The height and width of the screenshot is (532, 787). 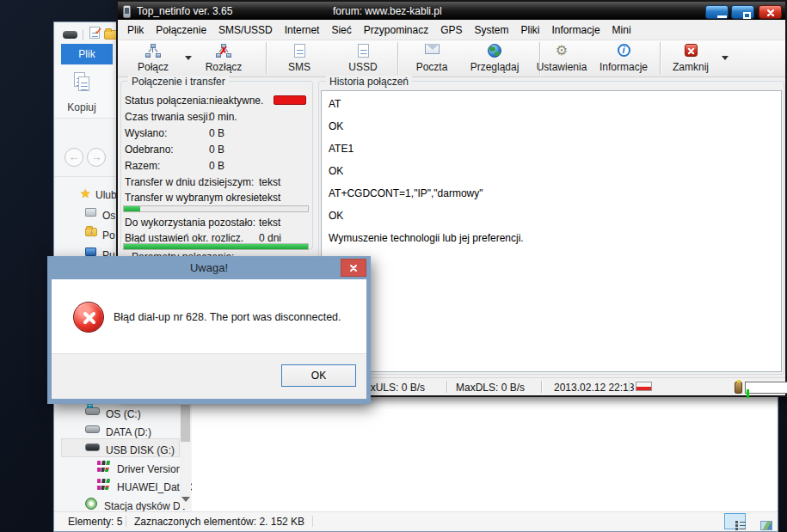 I want to click on datetime: 2013.02.12 22:13, so click(x=593, y=388).